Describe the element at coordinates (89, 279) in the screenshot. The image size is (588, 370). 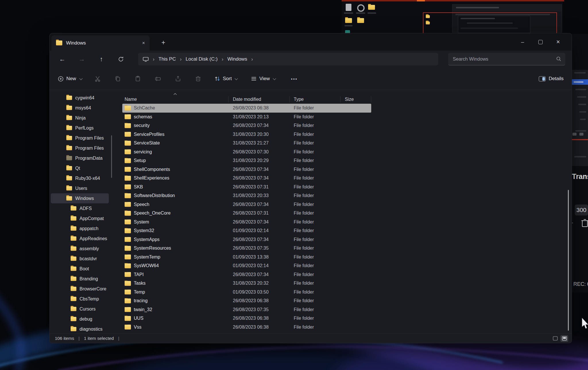
I see `sidebar-item-label: Branding` at that location.